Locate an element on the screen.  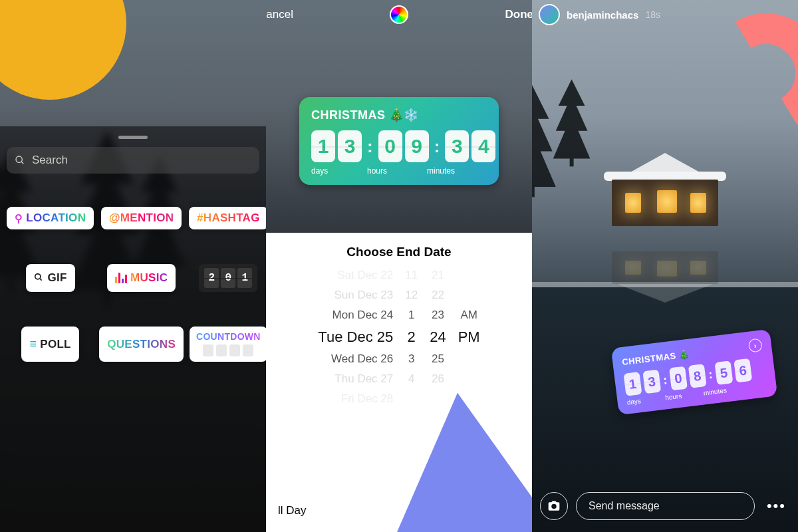
story-timestamp: 18s is located at coordinates (653, 15).